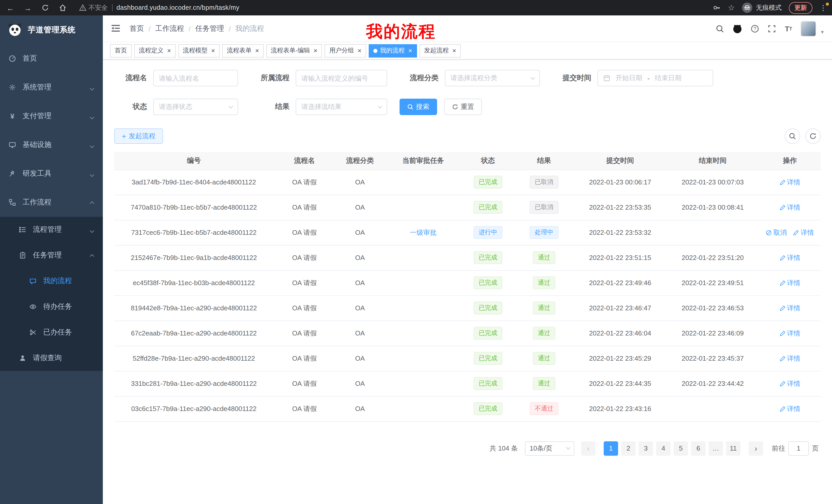 The width and height of the screenshot is (832, 504). What do you see at coordinates (380, 106) in the screenshot?
I see `chevron-down-icon` at bounding box center [380, 106].